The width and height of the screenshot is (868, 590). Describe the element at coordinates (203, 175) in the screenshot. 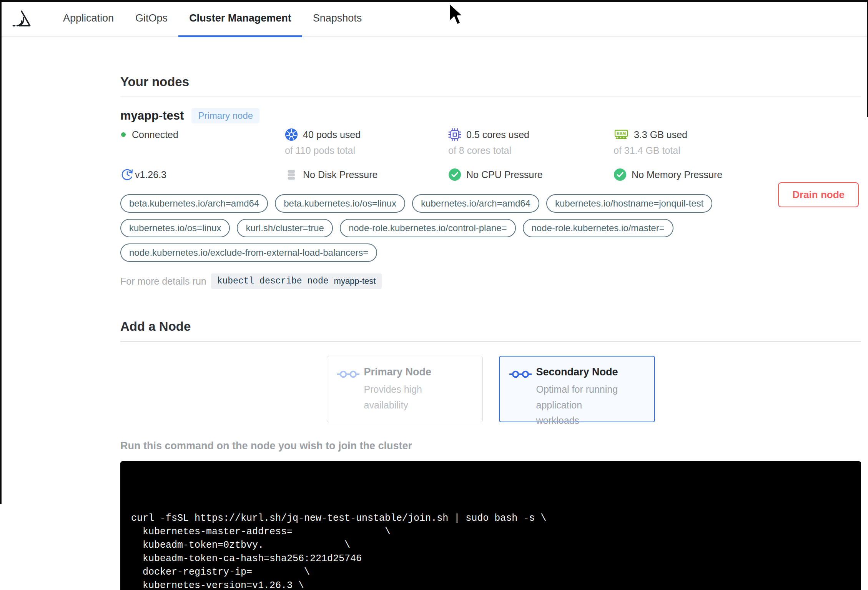

I see `node-version: v1.26.3` at that location.